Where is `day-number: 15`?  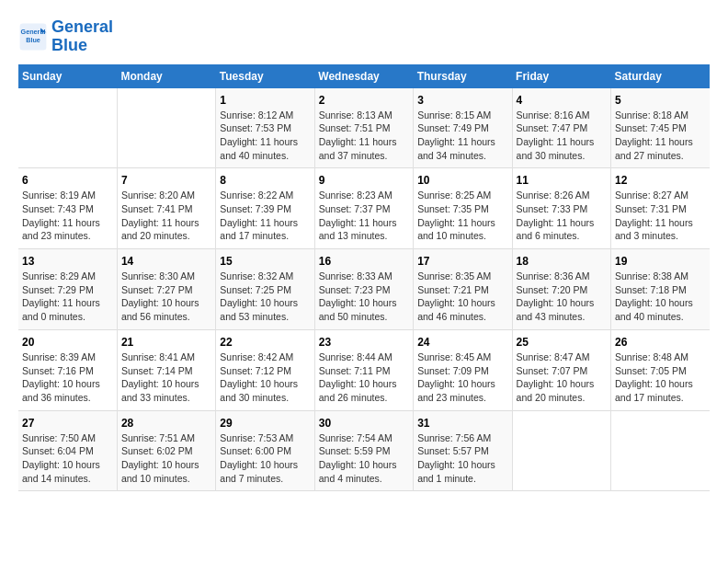
day-number: 15 is located at coordinates (265, 261).